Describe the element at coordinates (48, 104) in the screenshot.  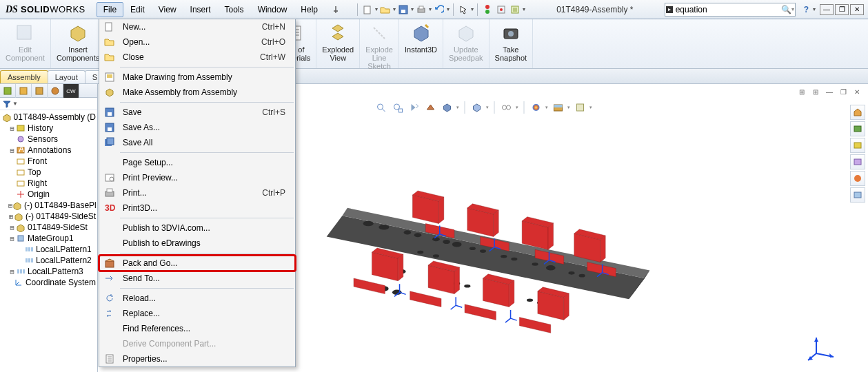
I see `filter-row: ▼` at that location.